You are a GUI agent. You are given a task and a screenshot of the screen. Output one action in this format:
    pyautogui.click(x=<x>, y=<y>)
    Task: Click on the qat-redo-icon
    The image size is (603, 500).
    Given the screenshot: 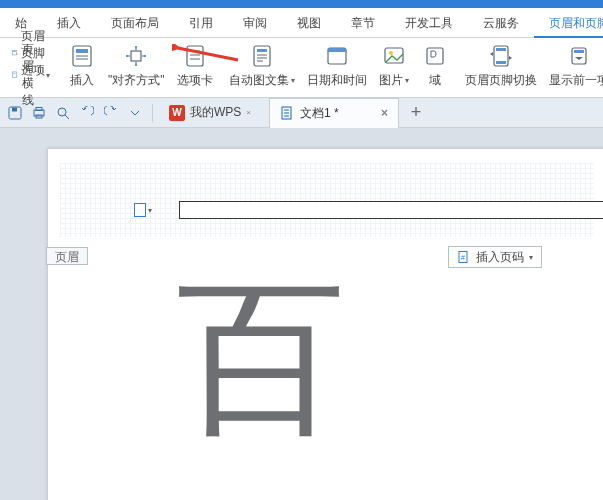 What is the action you would take?
    pyautogui.click(x=111, y=113)
    